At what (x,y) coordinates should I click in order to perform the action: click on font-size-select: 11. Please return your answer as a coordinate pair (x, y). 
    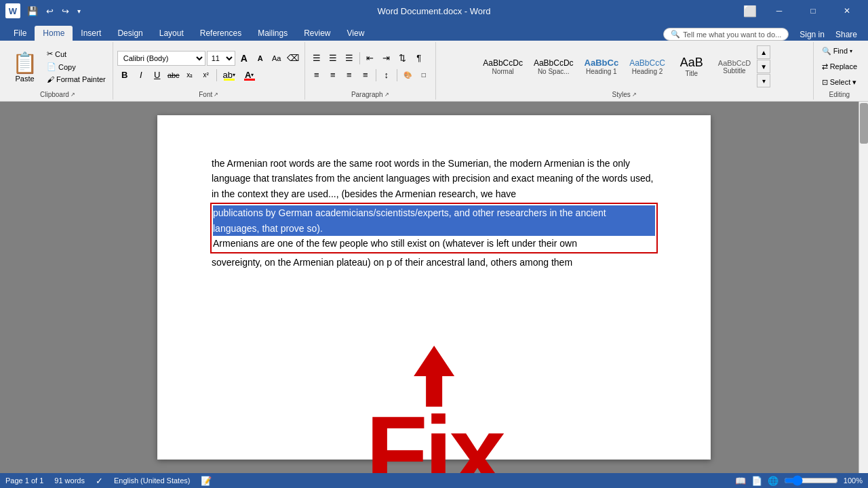
    Looking at the image, I should click on (221, 58).